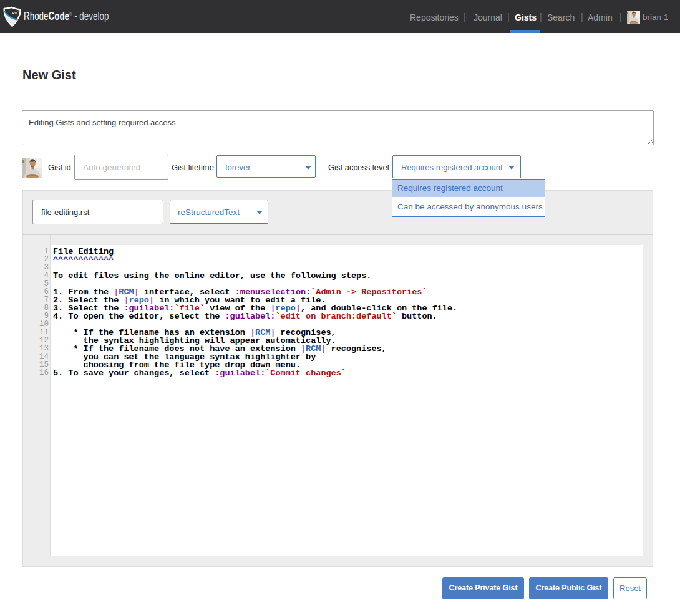 Image resolution: width=680 pixels, height=616 pixels. I want to click on svg-text: Rh, so click(14, 13).